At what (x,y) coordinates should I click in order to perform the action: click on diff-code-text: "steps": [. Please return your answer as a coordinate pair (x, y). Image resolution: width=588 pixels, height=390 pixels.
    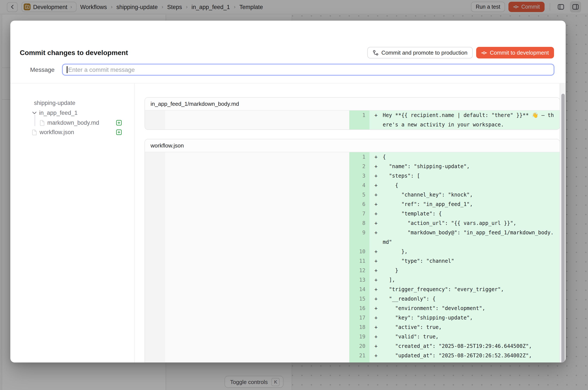
    Looking at the image, I should click on (469, 176).